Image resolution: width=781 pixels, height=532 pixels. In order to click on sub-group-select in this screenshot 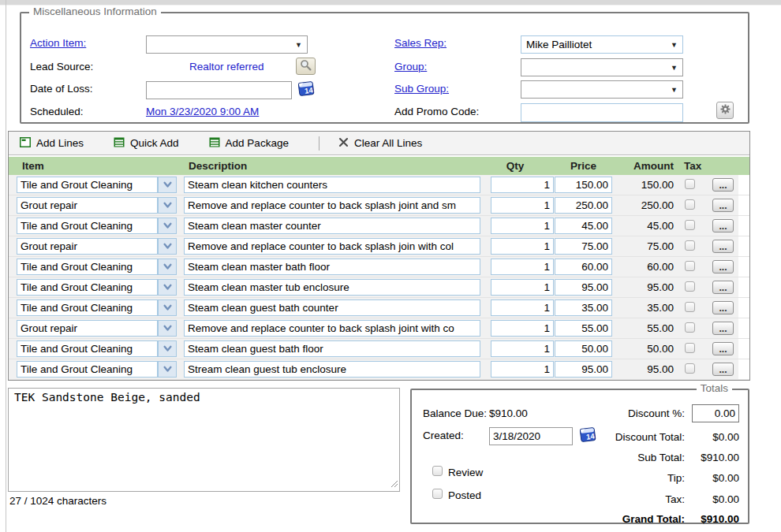, I will do `click(602, 90)`.